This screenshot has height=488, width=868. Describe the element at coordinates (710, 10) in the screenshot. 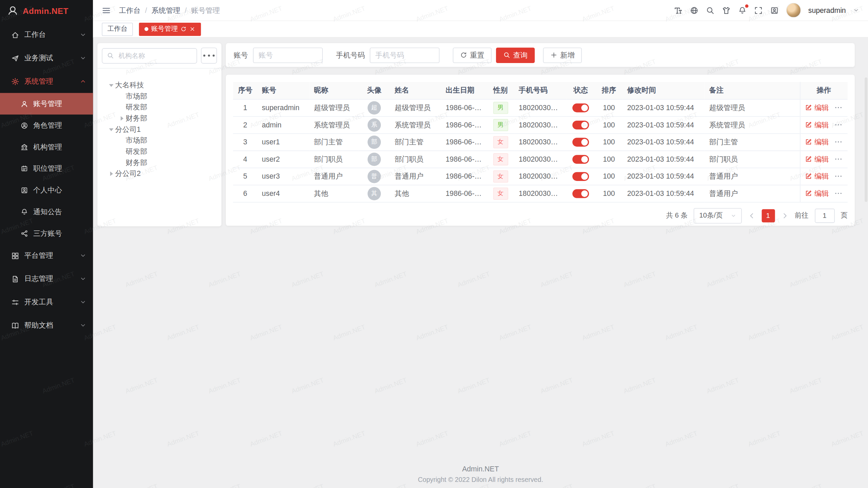

I see `search-icon` at that location.